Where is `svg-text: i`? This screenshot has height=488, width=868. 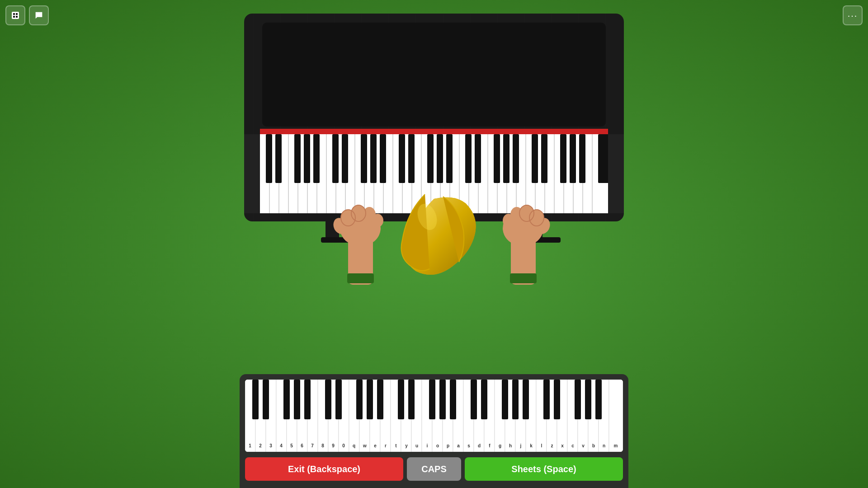
svg-text: i is located at coordinates (428, 446).